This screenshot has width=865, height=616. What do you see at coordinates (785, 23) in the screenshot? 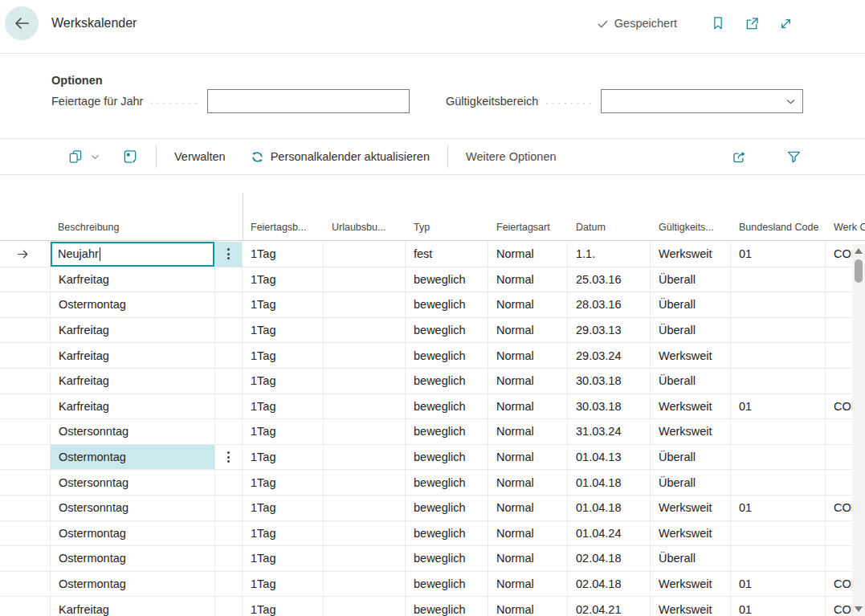
I see `expand-button` at bounding box center [785, 23].